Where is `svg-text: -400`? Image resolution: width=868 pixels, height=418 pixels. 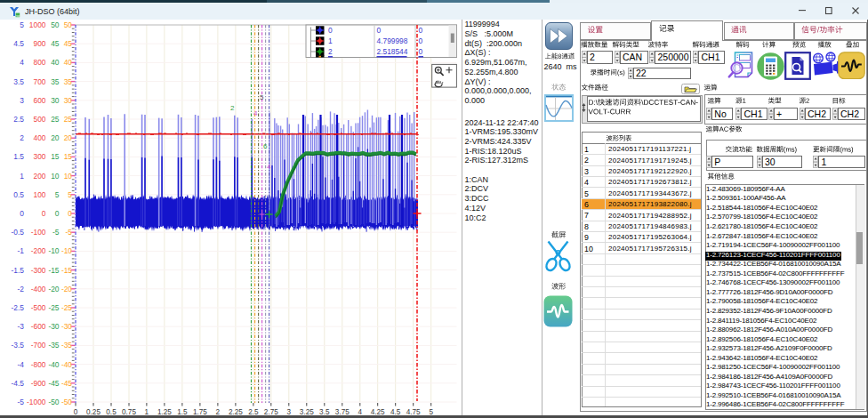
svg-text: -400 is located at coordinates (39, 289).